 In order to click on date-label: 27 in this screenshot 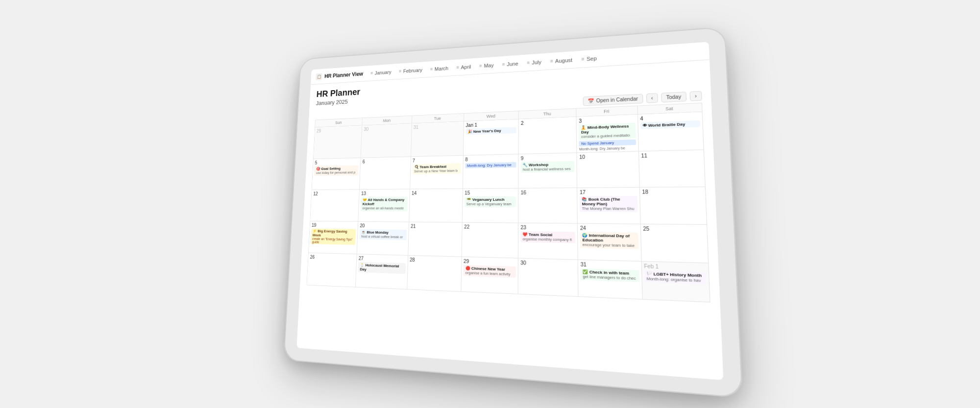, I will do `click(382, 259)`.